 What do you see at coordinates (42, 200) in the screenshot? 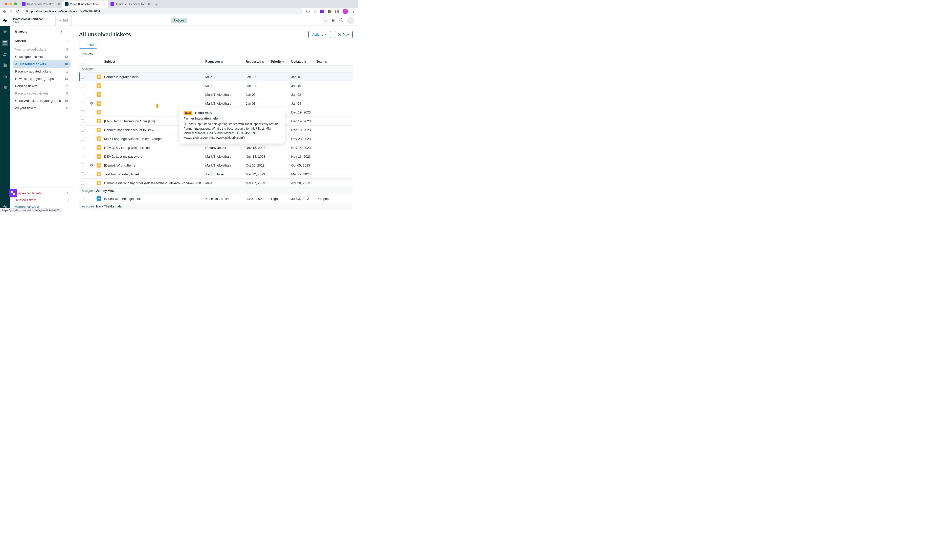
I see `deleted-tickets: Deleted tickets 5` at bounding box center [42, 200].